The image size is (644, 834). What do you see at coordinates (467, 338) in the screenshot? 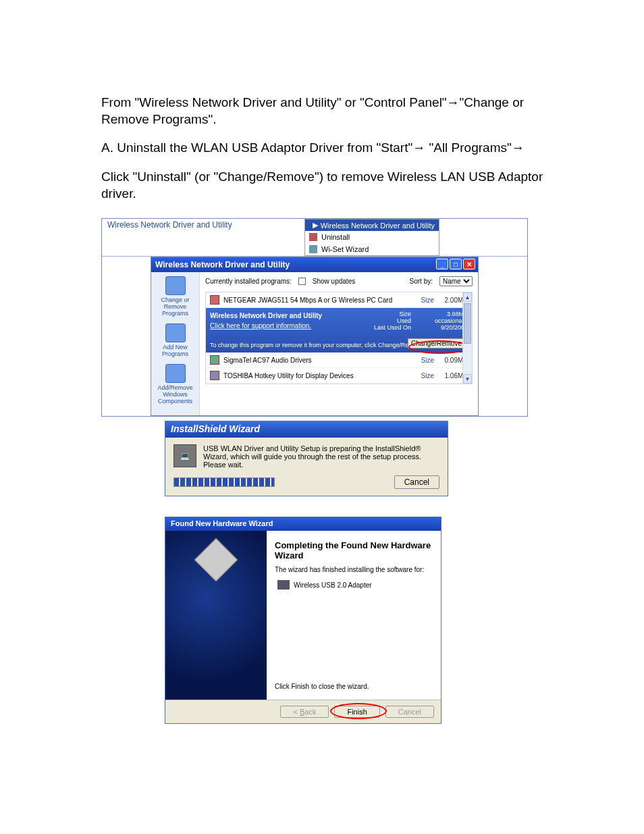
I see `program-list-scrollbar: ▲ ▼` at bounding box center [467, 338].